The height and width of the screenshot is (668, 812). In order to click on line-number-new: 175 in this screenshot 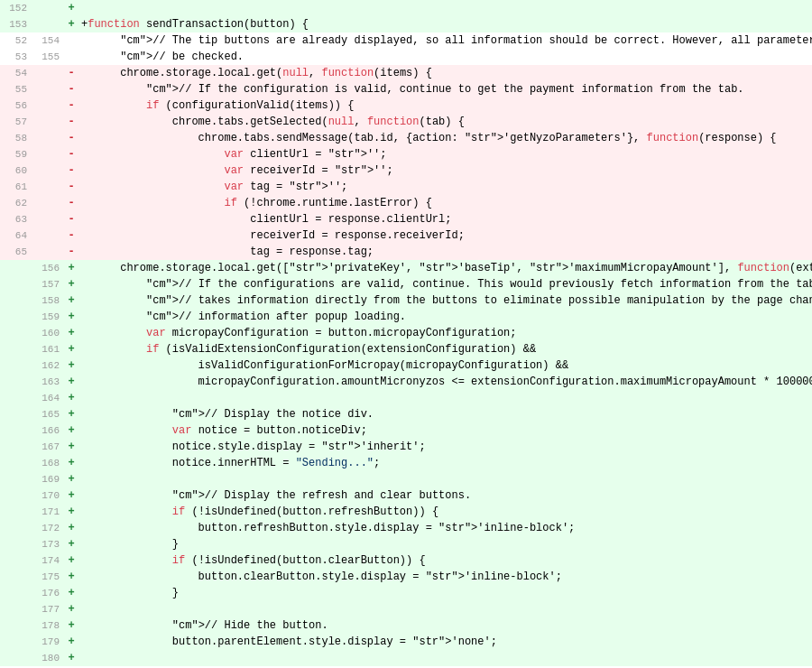, I will do `click(49, 577)`.